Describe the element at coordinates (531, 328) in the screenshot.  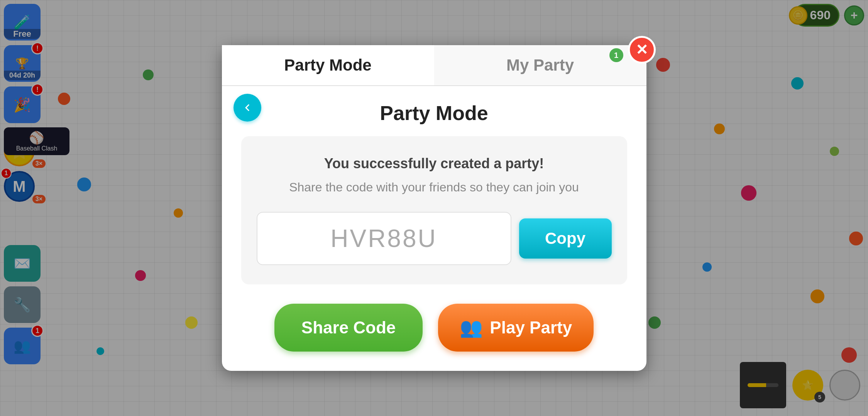
I see `play-label: Play Party` at that location.